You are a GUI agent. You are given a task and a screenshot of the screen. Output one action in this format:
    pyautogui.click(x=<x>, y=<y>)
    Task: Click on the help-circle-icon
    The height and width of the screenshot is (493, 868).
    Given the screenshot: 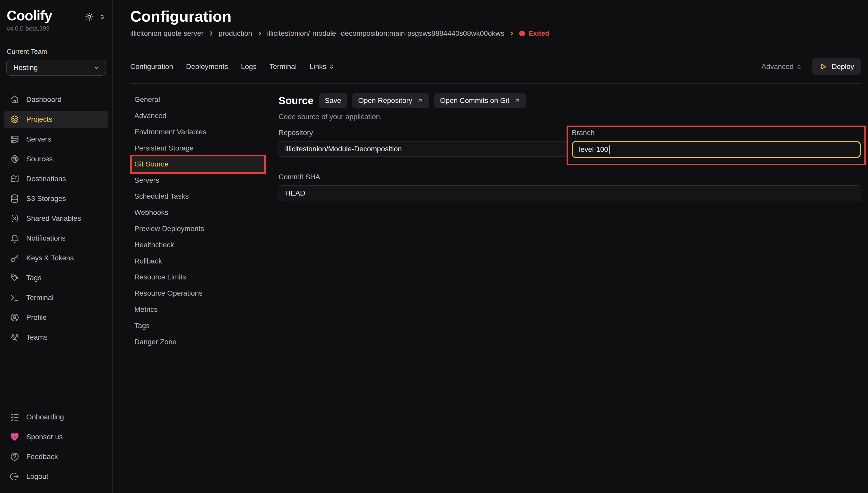 What is the action you would take?
    pyautogui.click(x=15, y=456)
    